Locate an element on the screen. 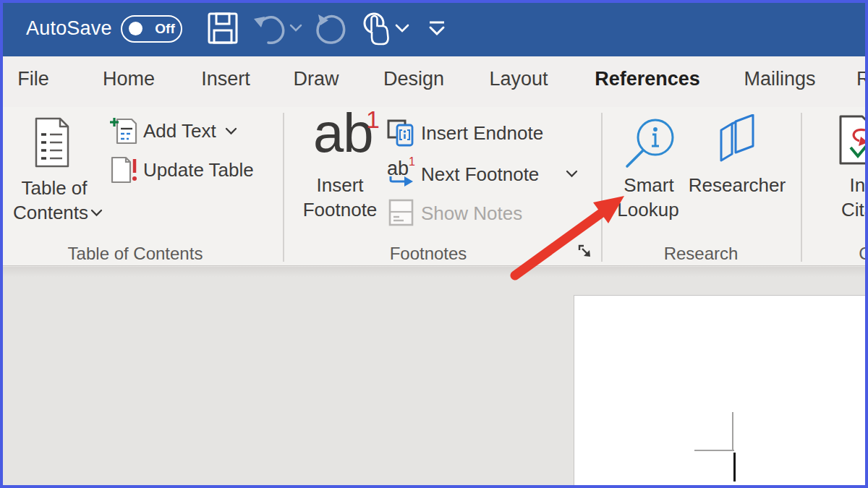  tab-design: Design is located at coordinates (414, 79).